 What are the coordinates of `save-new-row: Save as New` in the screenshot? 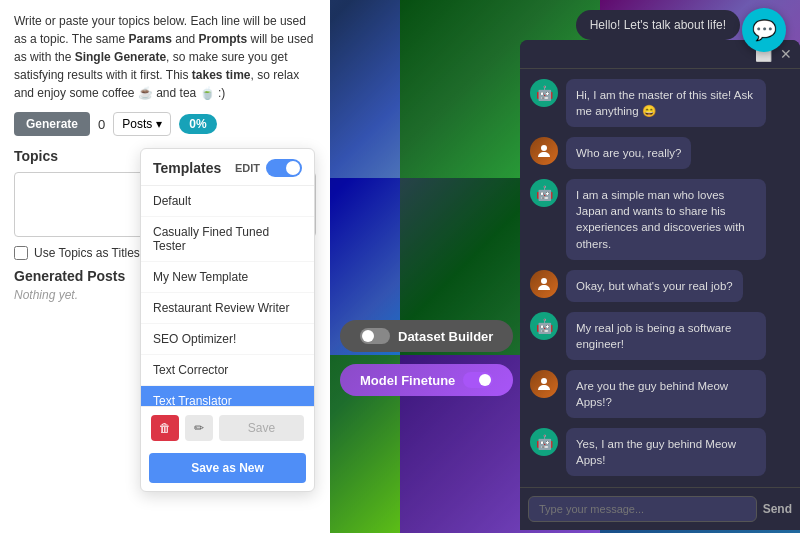 It's located at (228, 470).